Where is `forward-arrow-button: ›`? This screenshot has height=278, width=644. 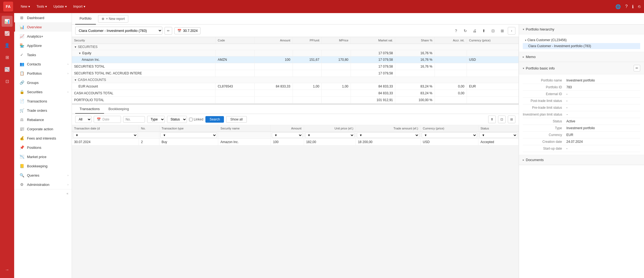 forward-arrow-button: › is located at coordinates (512, 31).